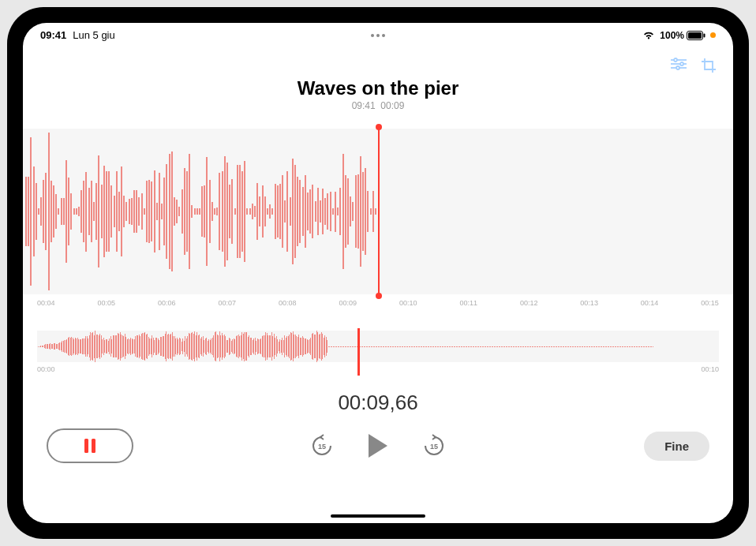 The image size is (756, 546). Describe the element at coordinates (322, 446) in the screenshot. I see `skip-back-icon: 15` at that location.